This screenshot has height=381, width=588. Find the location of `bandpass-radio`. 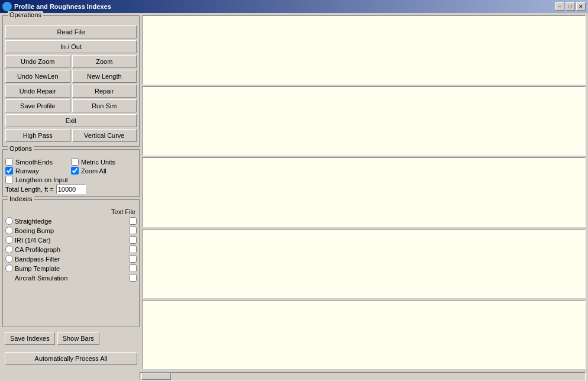

bandpass-radio is located at coordinates (9, 259).